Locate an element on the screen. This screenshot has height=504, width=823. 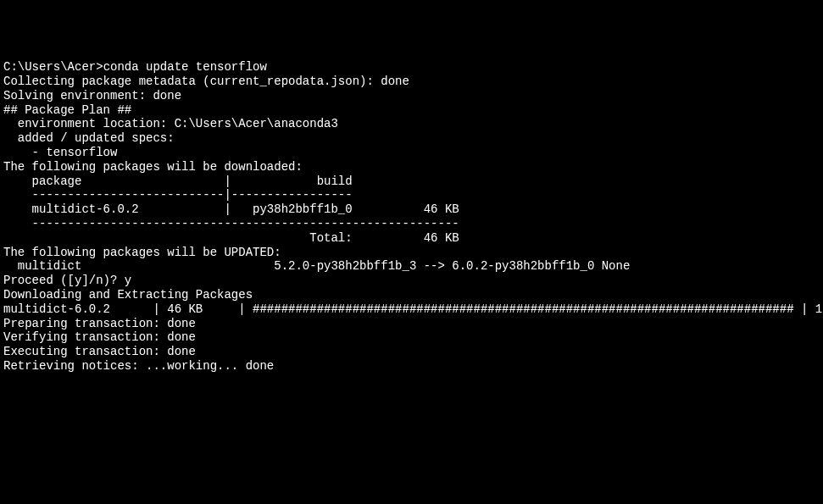
output-line: added / updated specs: is located at coordinates (412, 139).